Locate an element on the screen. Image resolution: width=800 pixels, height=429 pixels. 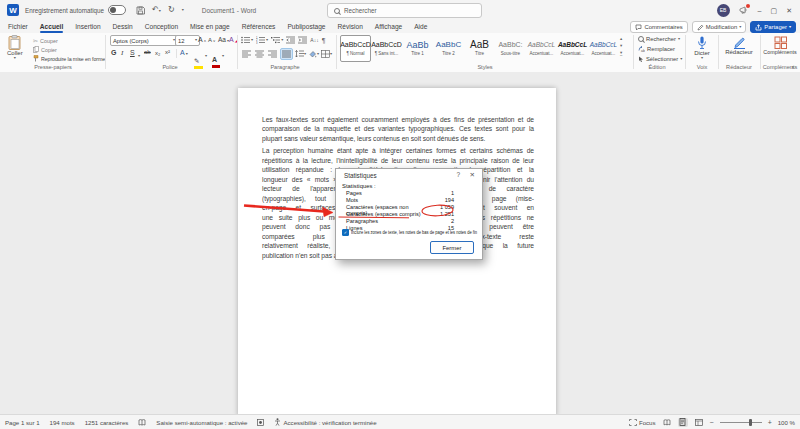
style-normal: AaBbCcD ¶ Normal is located at coordinates (356, 48).